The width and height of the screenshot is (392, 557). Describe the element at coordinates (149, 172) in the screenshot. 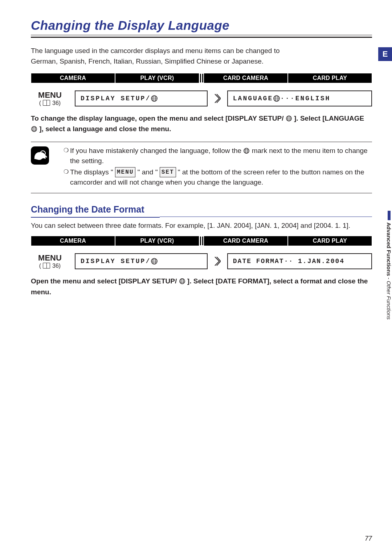

I see `text: " and "` at that location.